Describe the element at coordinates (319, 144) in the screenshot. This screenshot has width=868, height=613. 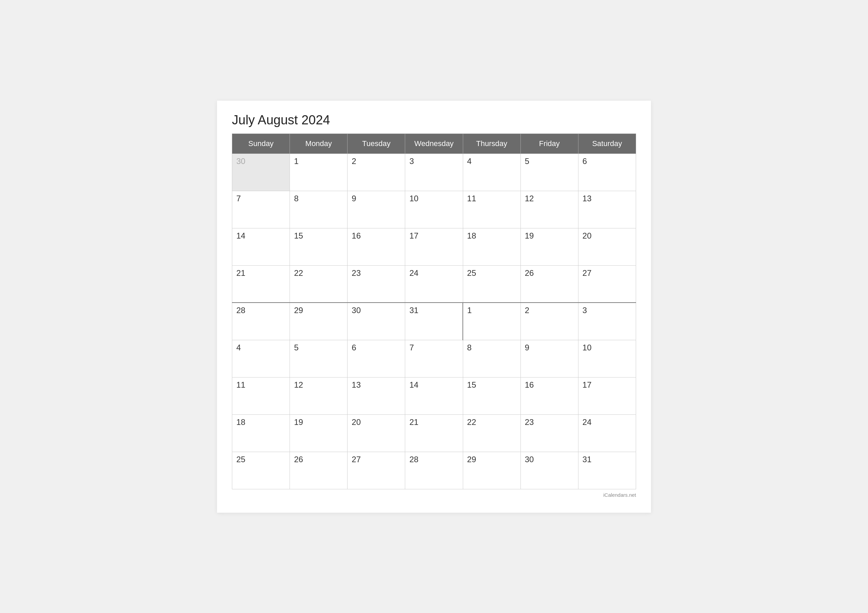
I see `header-monday: Monday` at that location.